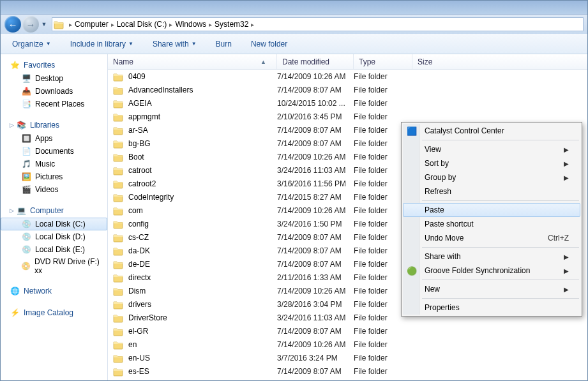 Image resolution: width=588 pixels, height=381 pixels. Describe the element at coordinates (54, 164) in the screenshot. I see `sidebar-music: 🎵Music` at that location.